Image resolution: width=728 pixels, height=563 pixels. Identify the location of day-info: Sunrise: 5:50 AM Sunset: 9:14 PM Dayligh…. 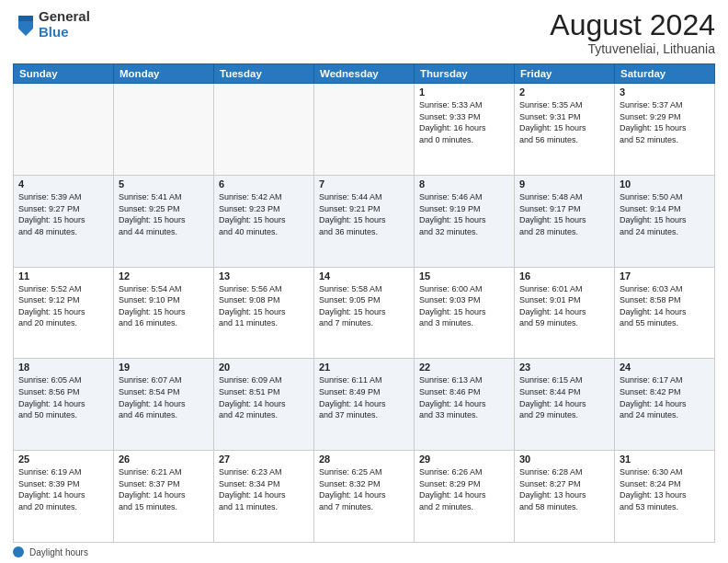
(665, 214).